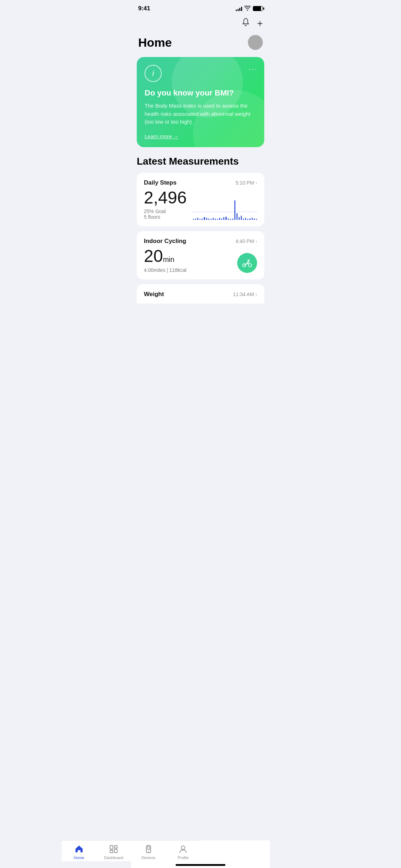 This screenshot has width=401, height=868. Describe the element at coordinates (168, 259) in the screenshot. I see `indoor-cycling-unit: min` at that location.